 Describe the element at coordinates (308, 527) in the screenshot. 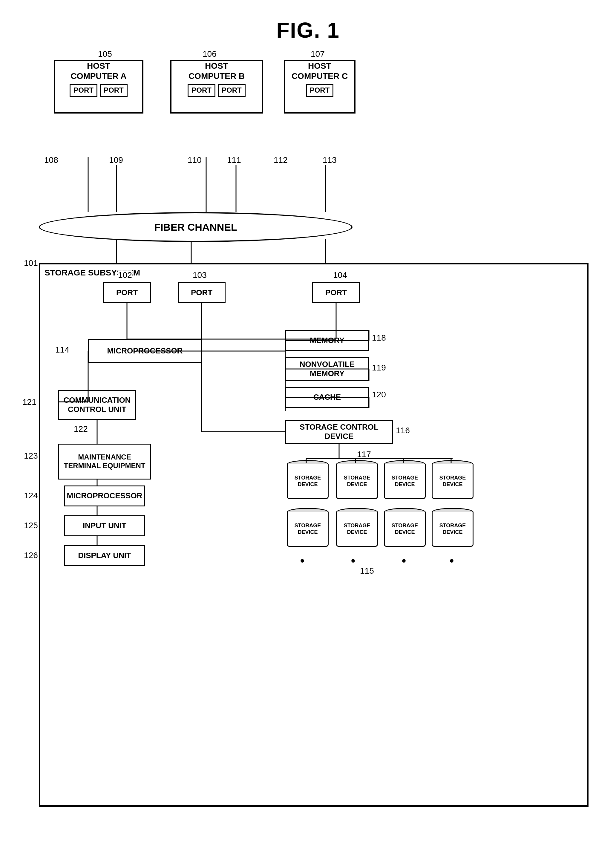

I see `storage-device-5: STORAGE DEVICE` at that location.